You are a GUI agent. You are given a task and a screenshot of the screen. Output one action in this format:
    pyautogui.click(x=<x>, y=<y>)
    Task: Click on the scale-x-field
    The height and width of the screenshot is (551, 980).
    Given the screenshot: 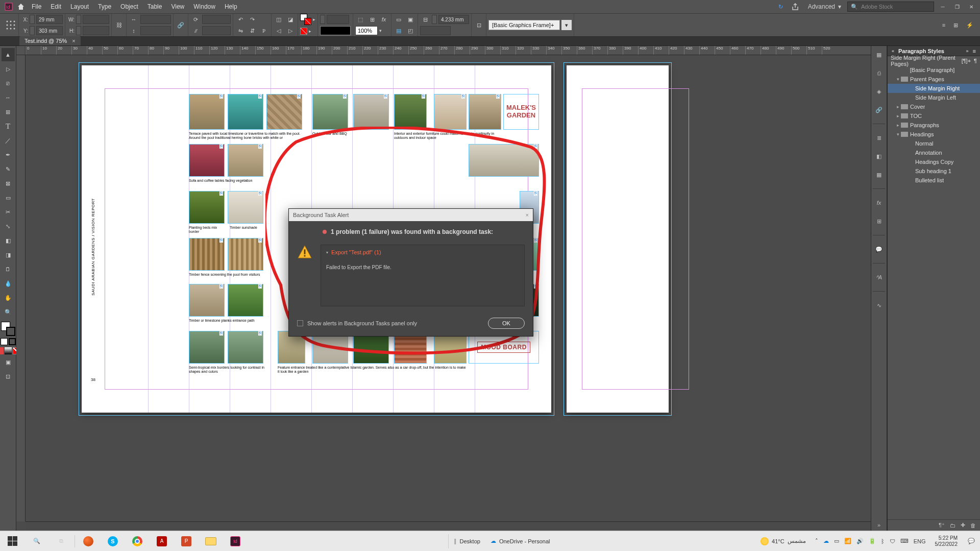 What is the action you would take?
    pyautogui.click(x=156, y=19)
    